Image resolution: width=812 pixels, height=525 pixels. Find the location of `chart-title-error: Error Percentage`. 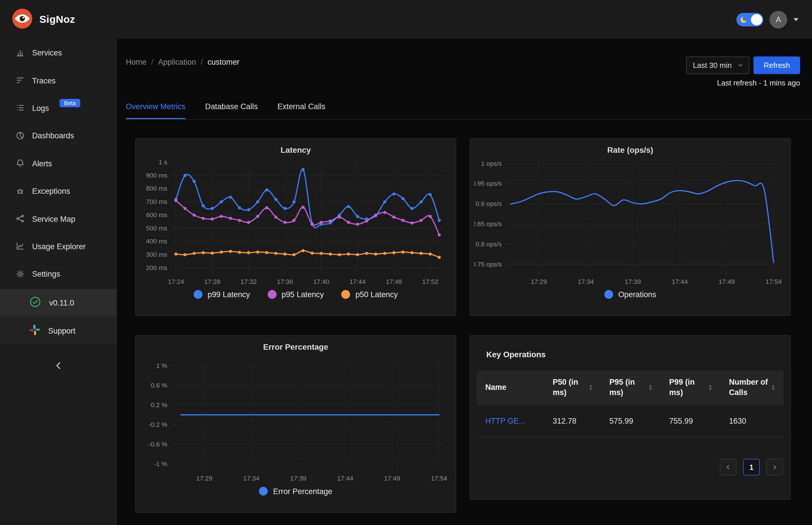

chart-title-error: Error Percentage is located at coordinates (296, 344).